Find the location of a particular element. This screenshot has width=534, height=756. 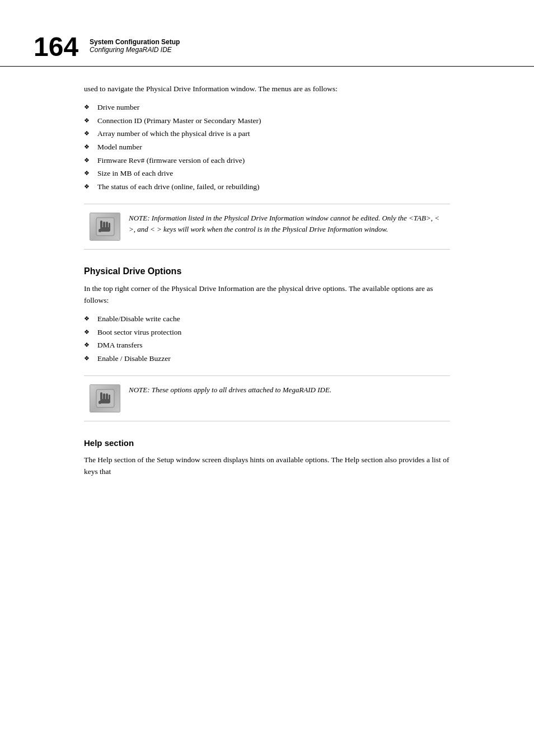

list-item: The status of each drive (online, failed… is located at coordinates (267, 187).